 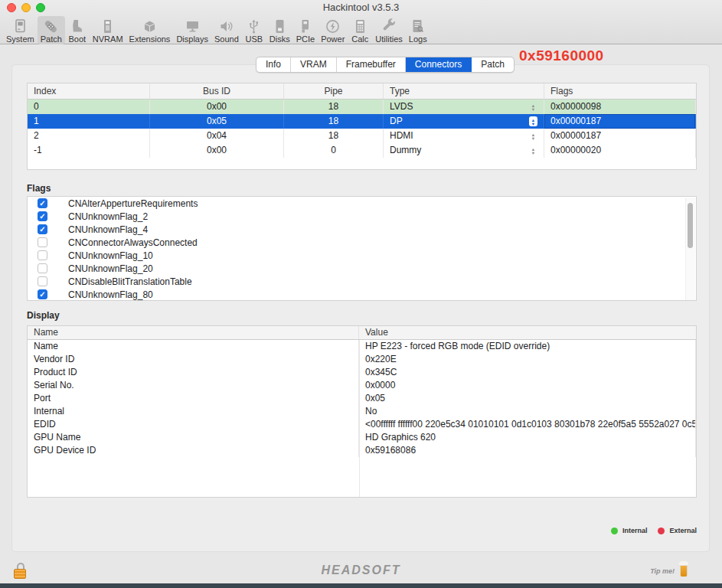 What do you see at coordinates (41, 8) in the screenshot?
I see `zoom-button` at bounding box center [41, 8].